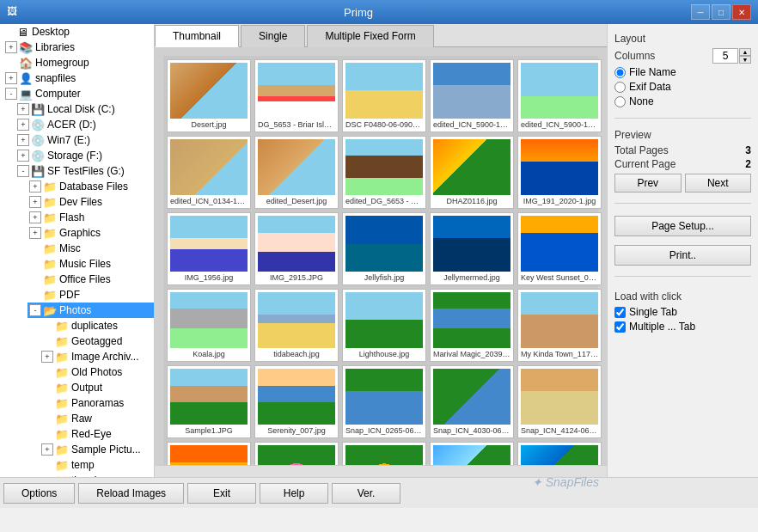 This screenshot has width=758, height=532. What do you see at coordinates (23, 156) in the screenshot?
I see `tree-expand-storage: +` at bounding box center [23, 156].